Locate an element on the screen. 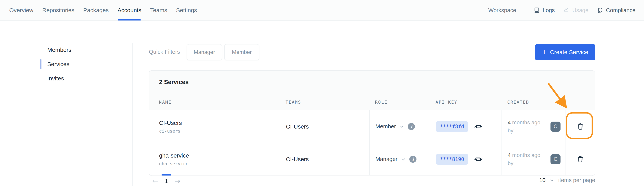  nav-item-accounts: Accounts is located at coordinates (130, 10).